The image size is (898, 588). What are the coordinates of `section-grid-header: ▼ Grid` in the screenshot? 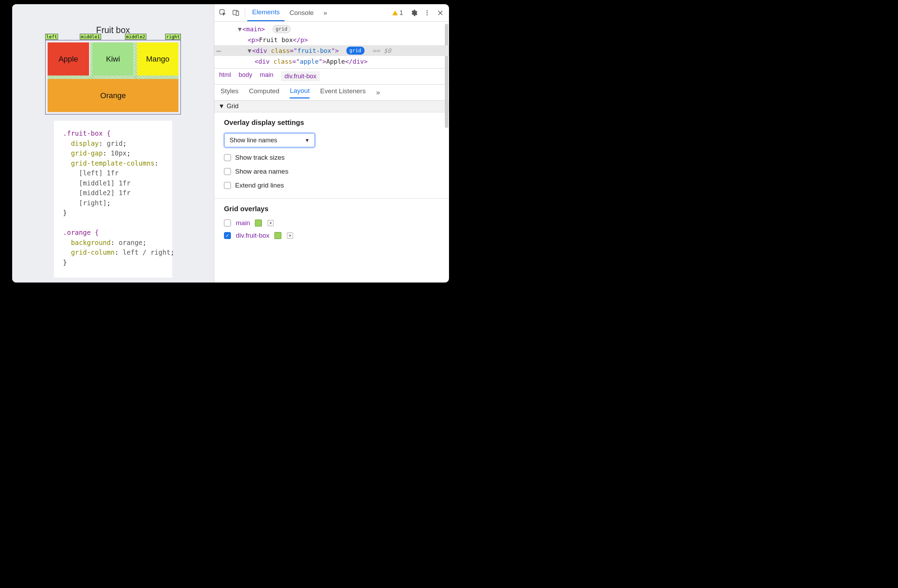 It's located at (332, 106).